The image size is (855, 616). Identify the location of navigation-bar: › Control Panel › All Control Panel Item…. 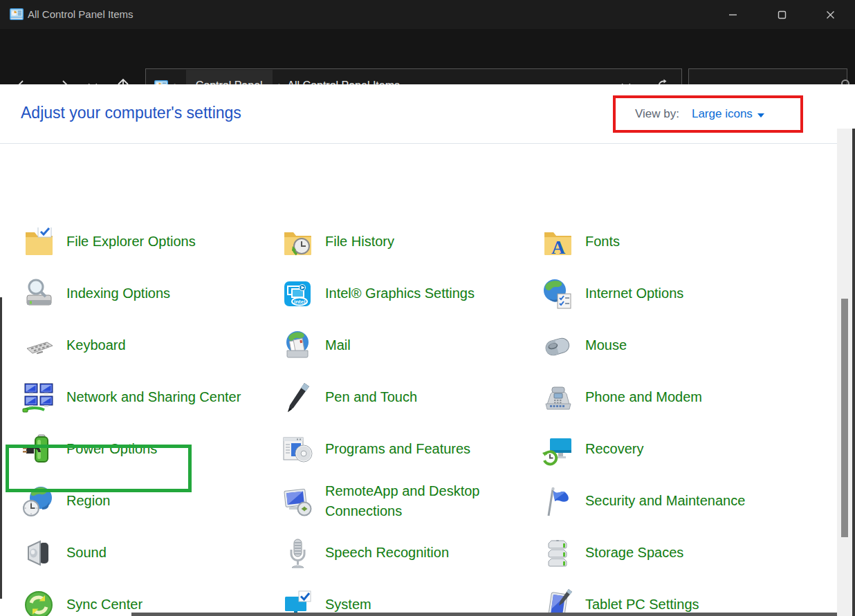
(428, 57).